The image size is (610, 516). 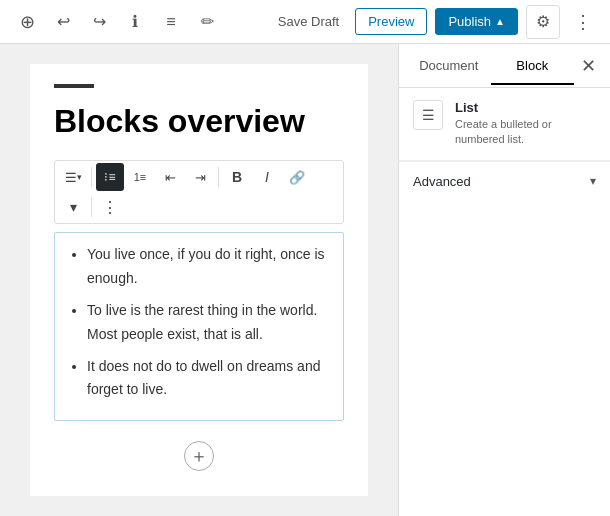 I want to click on list-item: To live is the rarest thing in the world…, so click(x=208, y=323).